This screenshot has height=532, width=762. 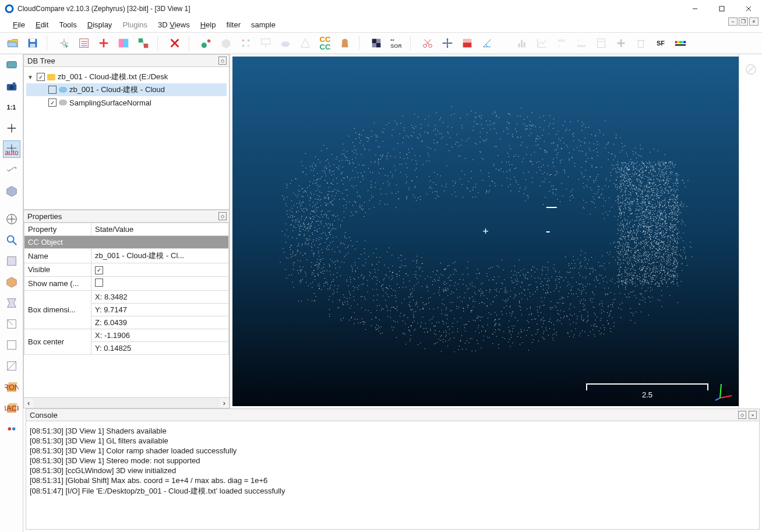 I want to click on trace-icon, so click(x=104, y=43).